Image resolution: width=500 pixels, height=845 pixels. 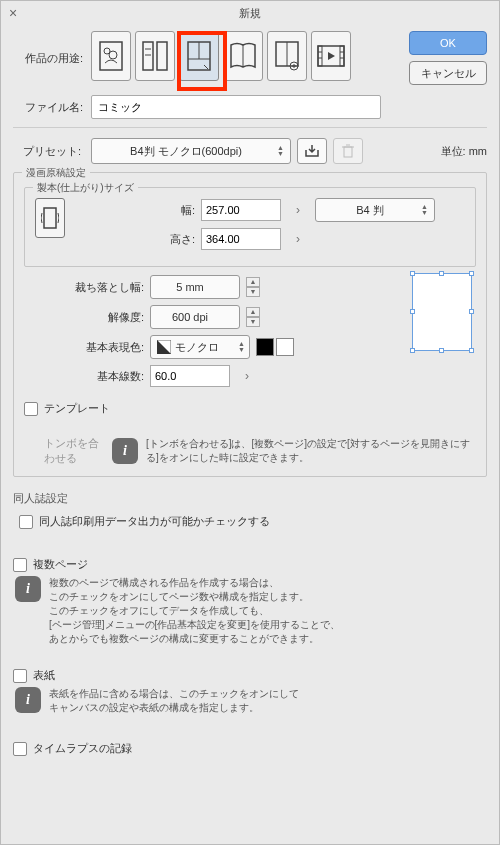 What do you see at coordinates (84, 288) in the screenshot?
I see `bleed-label: 裁ち落とし幅:` at bounding box center [84, 288].